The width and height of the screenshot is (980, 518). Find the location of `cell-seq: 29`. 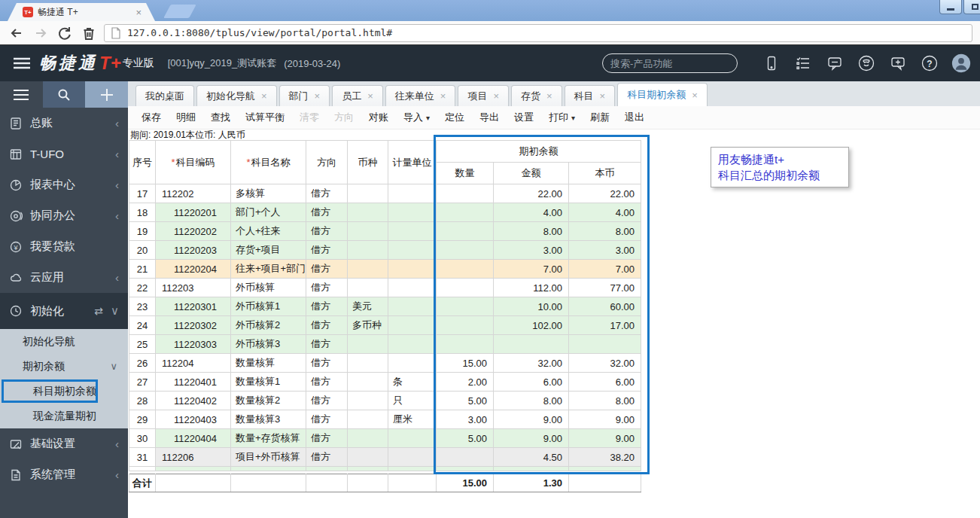

cell-seq: 29 is located at coordinates (143, 420).